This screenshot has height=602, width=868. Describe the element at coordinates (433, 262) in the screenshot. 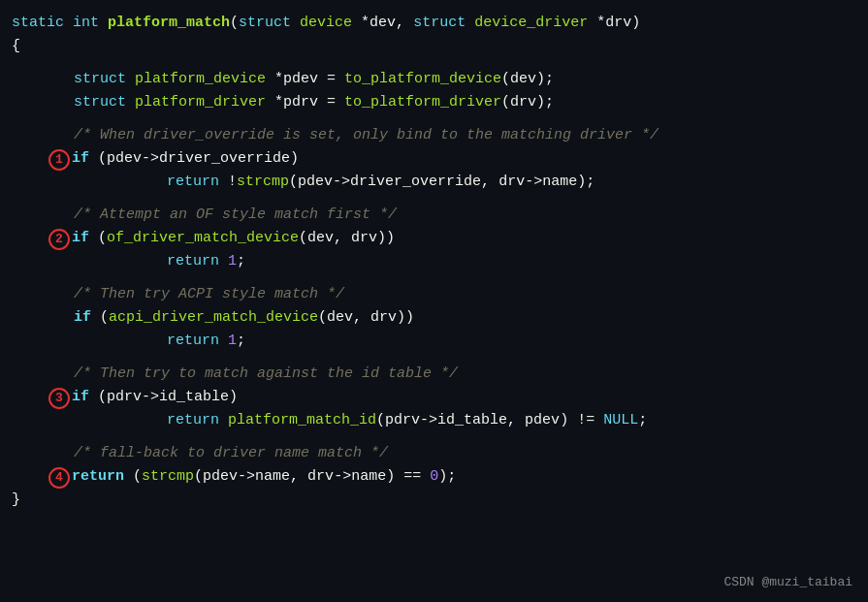

I see `line-return-1-of: return 1;` at that location.